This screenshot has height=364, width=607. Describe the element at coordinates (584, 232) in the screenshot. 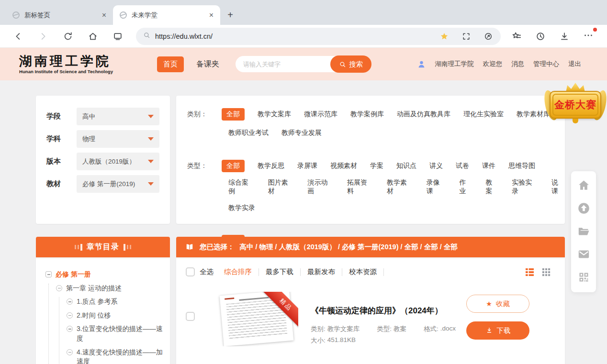

I see `folder-open-icon` at that location.